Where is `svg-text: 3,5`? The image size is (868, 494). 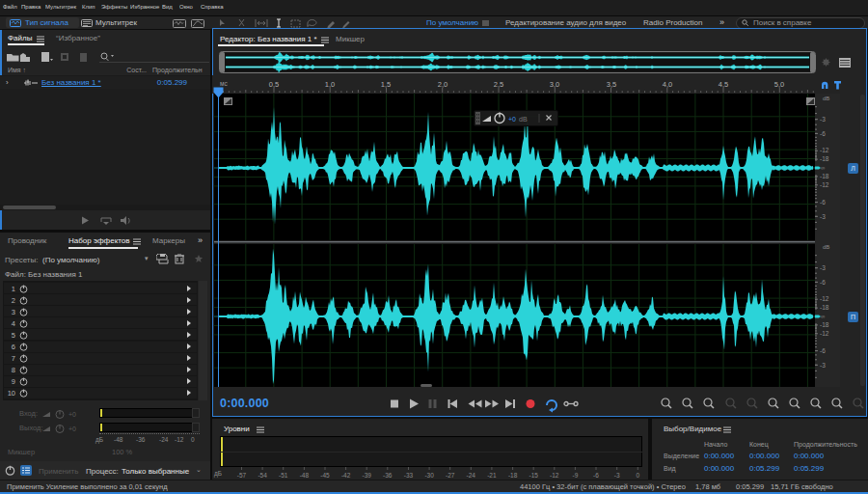 svg-text: 3,5 is located at coordinates (611, 85).